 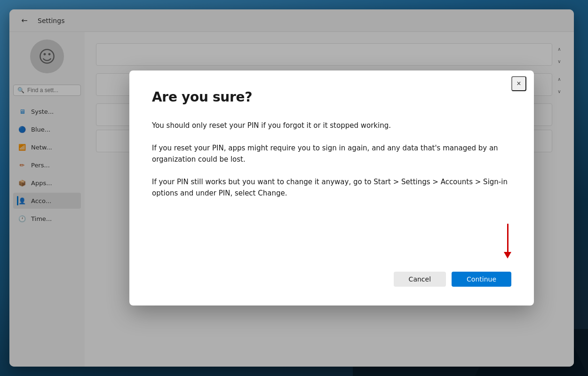 I want to click on cancel-button: Cancel, so click(x=420, y=279).